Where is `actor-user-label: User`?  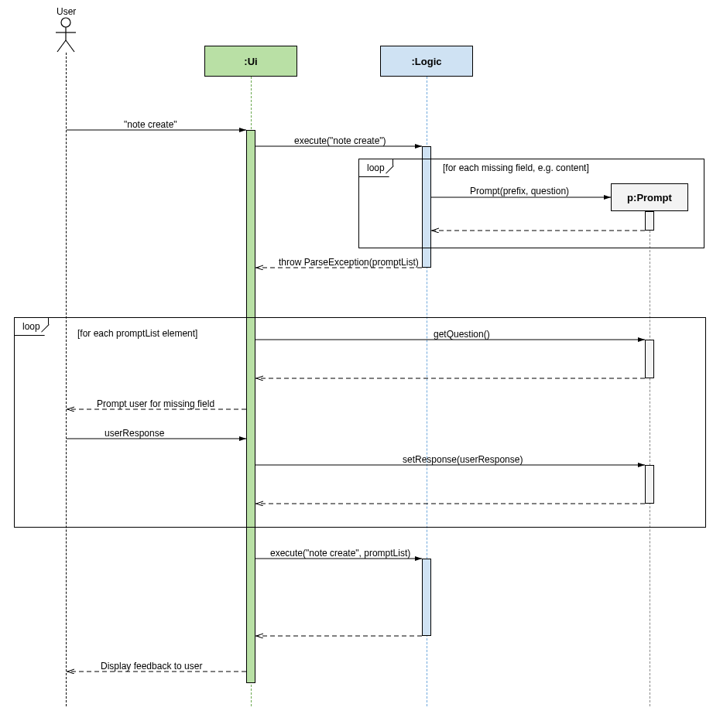 actor-user-label: User is located at coordinates (67, 12).